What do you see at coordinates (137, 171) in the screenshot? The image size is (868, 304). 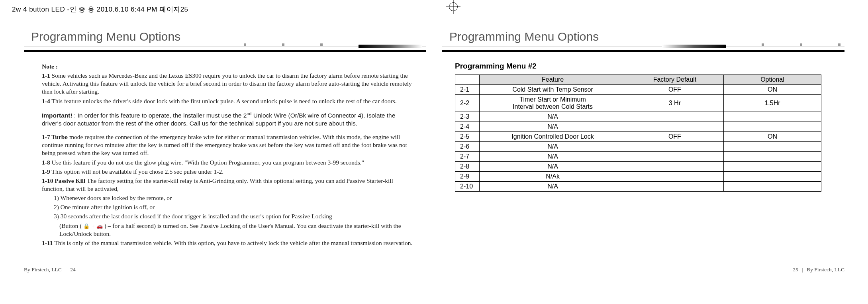 I see `text-1-9: This option will not be available if you…` at bounding box center [137, 171].